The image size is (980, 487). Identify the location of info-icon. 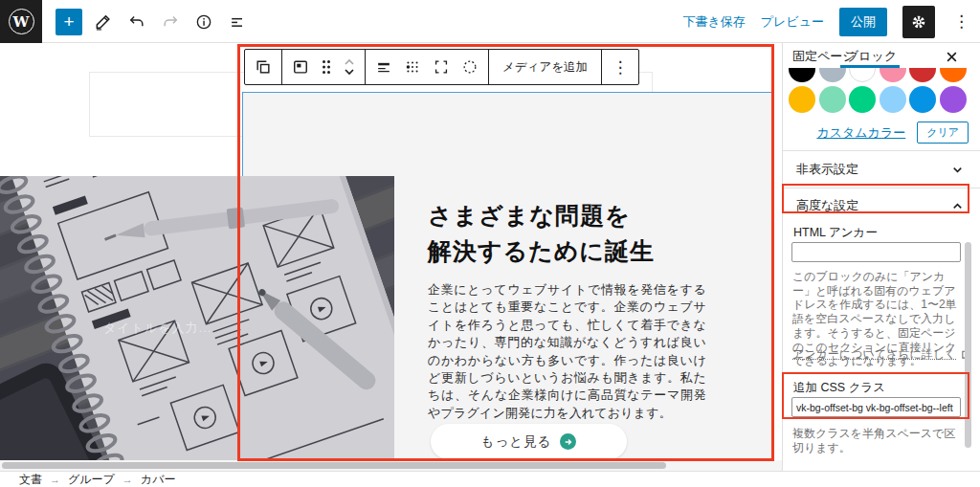
(204, 22).